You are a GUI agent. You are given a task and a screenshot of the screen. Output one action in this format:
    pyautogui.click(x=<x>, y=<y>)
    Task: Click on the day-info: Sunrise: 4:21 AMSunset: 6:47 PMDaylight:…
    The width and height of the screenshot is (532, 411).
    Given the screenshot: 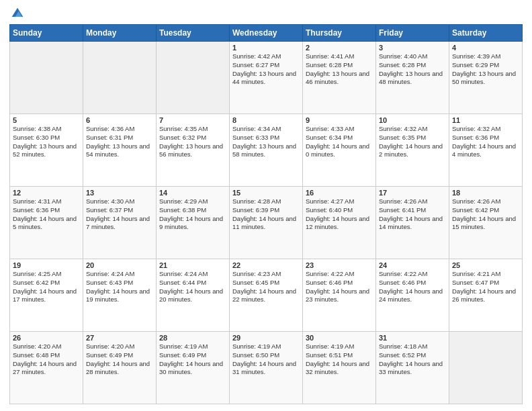 What is the action you would take?
    pyautogui.click(x=486, y=287)
    